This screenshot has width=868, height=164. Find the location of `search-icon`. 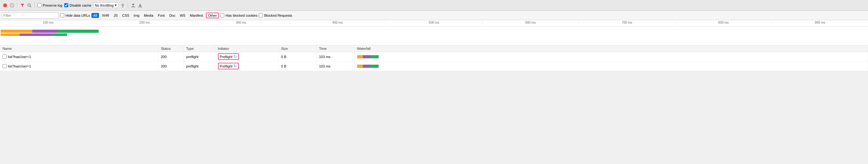

search-icon is located at coordinates (30, 5).